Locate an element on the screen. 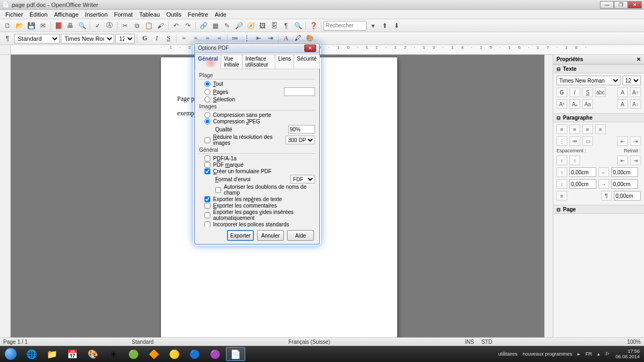 This screenshot has width=644, height=362. open-icon: 📂 is located at coordinates (19, 26).